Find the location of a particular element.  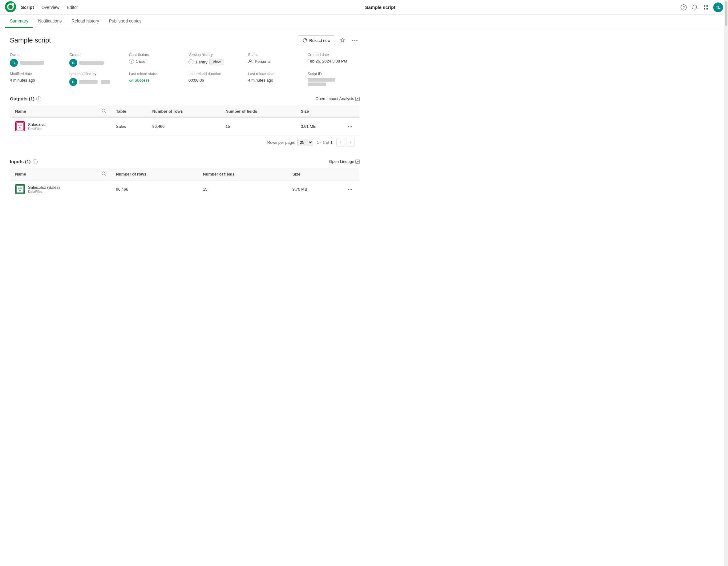

space-value: Personal is located at coordinates (263, 61).